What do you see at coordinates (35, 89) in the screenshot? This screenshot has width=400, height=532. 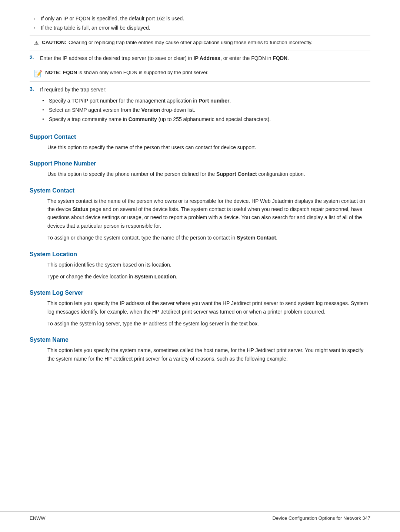 I see `step-3-num: 3.` at bounding box center [35, 89].